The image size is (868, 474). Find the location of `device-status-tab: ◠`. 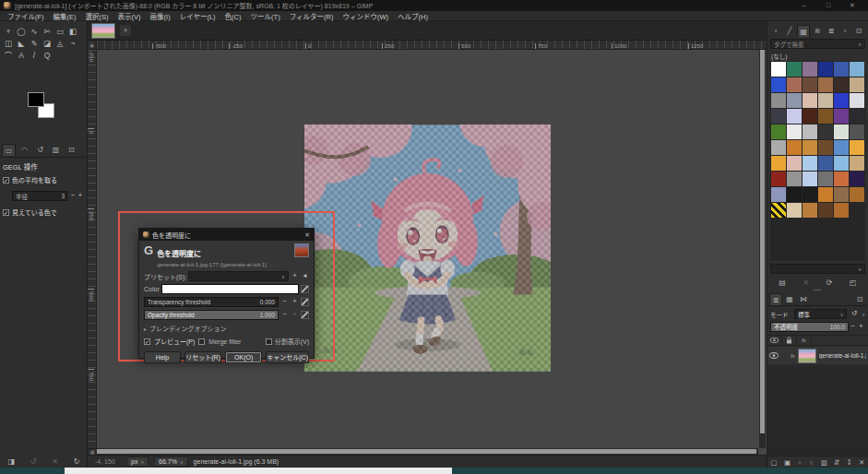

device-status-tab: ◠ is located at coordinates (24, 149).